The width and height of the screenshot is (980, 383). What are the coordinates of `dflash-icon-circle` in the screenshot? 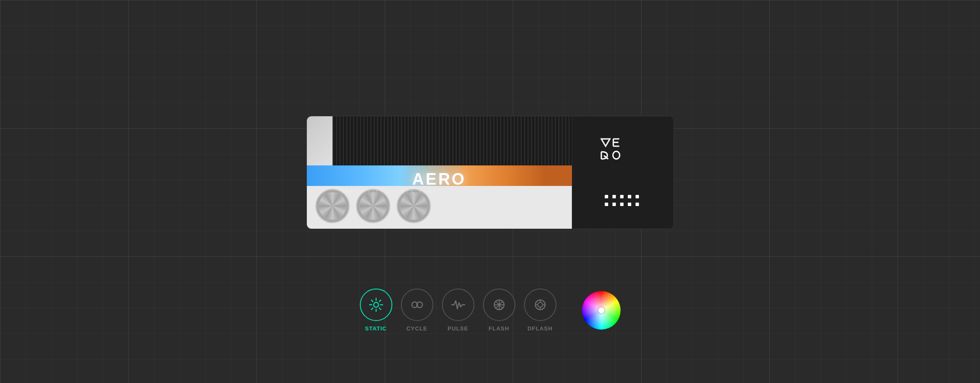 It's located at (540, 305).